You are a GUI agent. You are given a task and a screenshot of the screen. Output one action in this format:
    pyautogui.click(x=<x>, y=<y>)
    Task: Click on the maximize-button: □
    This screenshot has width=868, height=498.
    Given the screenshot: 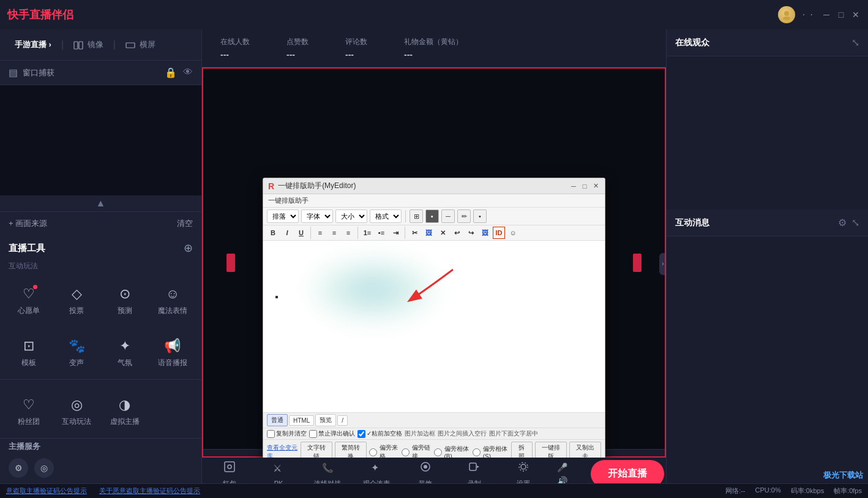 What is the action you would take?
    pyautogui.click(x=841, y=15)
    